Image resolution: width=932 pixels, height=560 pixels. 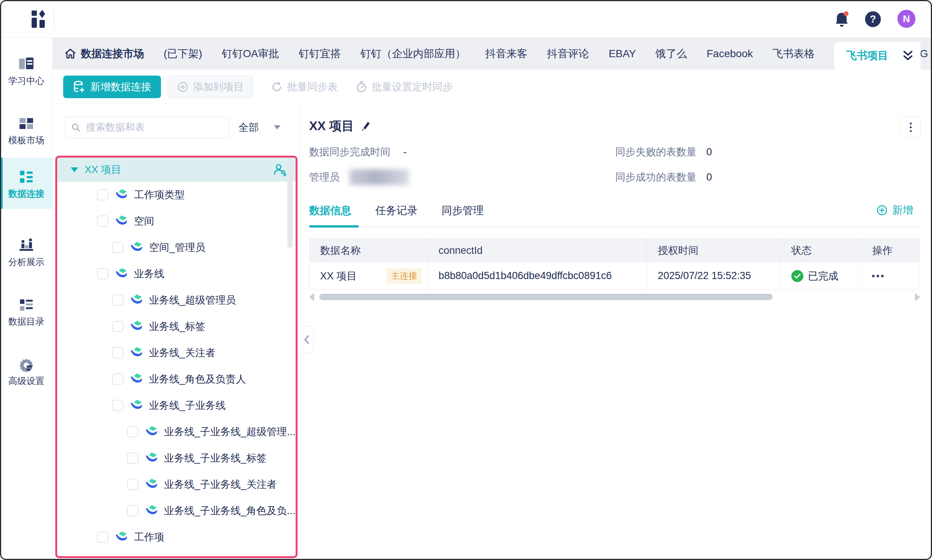 What do you see at coordinates (177, 554) in the screenshot?
I see `tree-item-partial` at bounding box center [177, 554].